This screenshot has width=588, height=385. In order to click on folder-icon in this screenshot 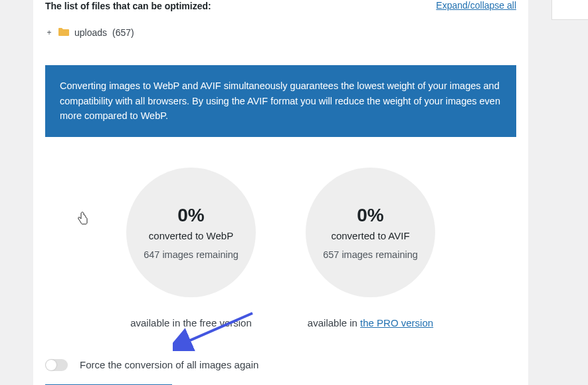, I will do `click(64, 33)`.